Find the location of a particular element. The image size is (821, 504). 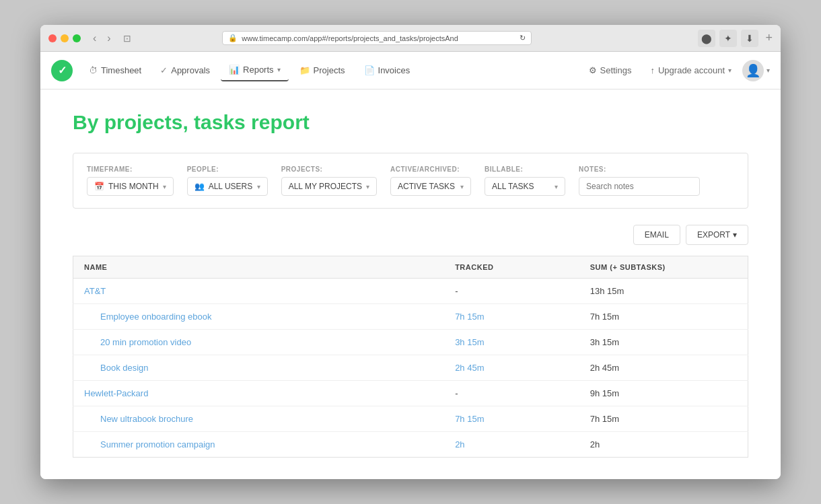

tracked-time-link: 2h is located at coordinates (460, 444).